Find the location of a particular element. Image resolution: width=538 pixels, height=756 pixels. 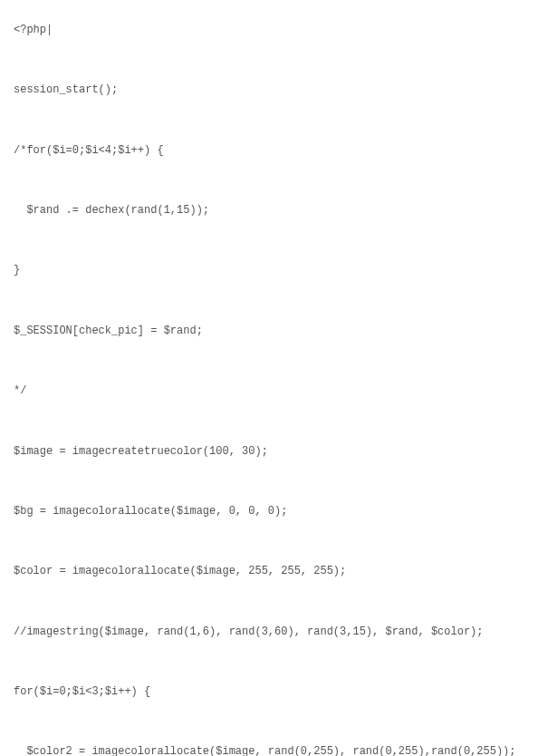

code-line: $color2 = imagecolorallocate($image, ran… is located at coordinates (269, 751).